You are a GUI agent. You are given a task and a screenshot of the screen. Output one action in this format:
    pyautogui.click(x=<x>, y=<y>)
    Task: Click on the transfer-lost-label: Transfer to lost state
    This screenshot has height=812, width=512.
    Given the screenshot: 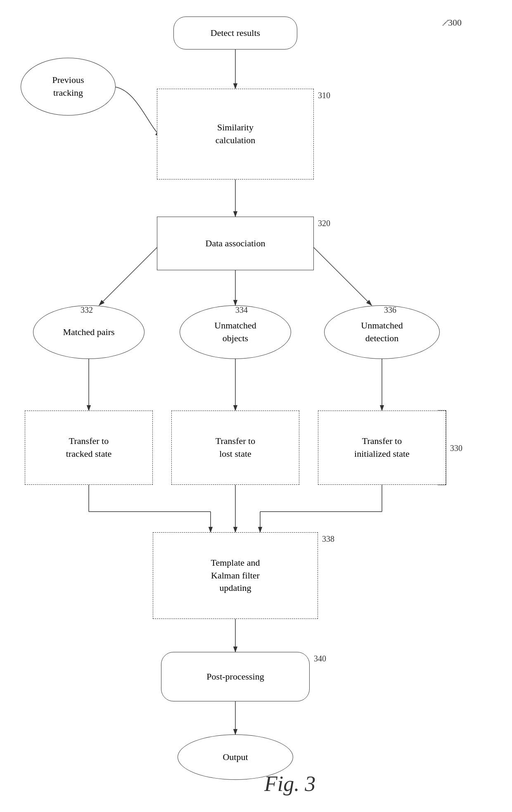 What is the action you would take?
    pyautogui.click(x=235, y=448)
    